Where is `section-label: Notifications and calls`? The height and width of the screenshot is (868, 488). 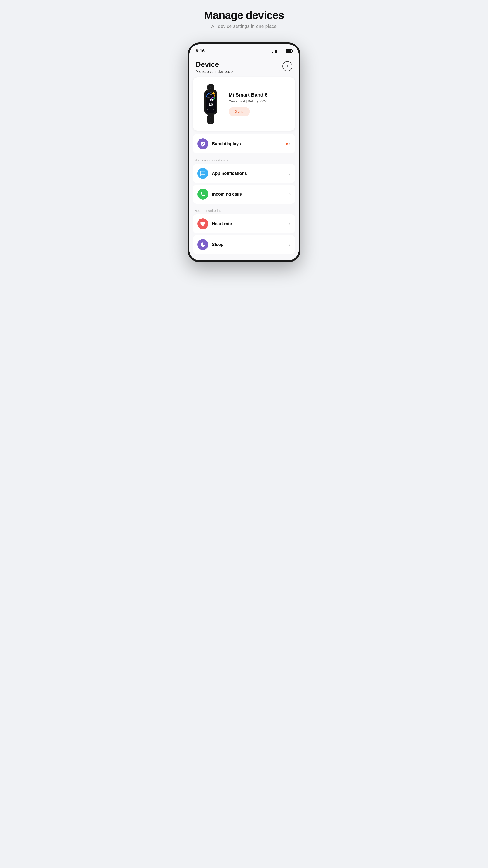 section-label: Notifications and calls is located at coordinates (244, 159).